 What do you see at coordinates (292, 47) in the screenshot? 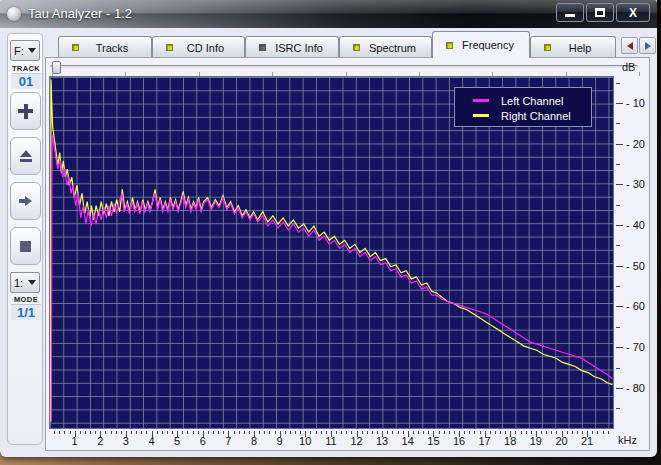
I see `tab-isrc-info: ISRC Info` at bounding box center [292, 47].